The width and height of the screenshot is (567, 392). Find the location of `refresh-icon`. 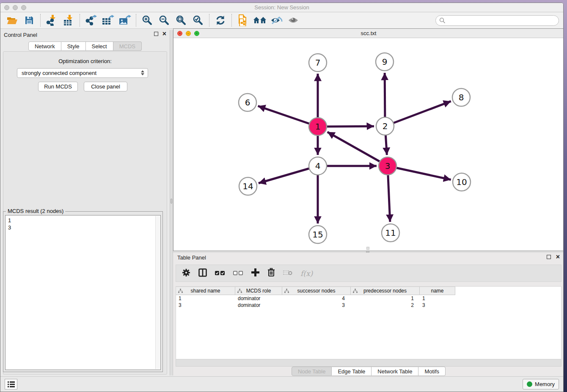

refresh-icon is located at coordinates (220, 20).